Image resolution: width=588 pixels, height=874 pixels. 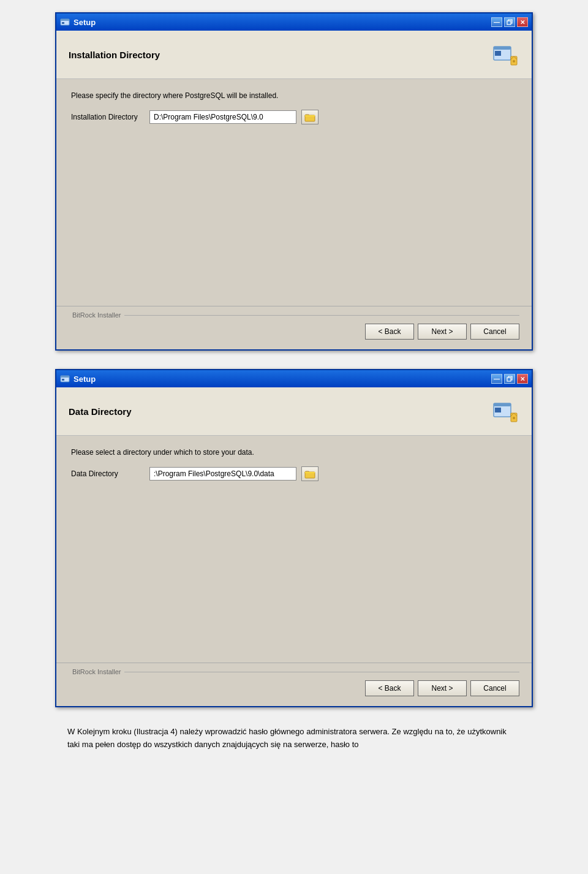 What do you see at coordinates (497, 379) in the screenshot?
I see `minimize-button-2: —` at bounding box center [497, 379].